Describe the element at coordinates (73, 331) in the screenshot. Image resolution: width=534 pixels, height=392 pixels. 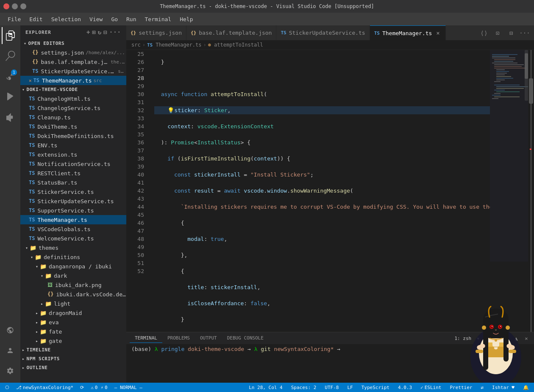
I see `folder-fate: 📁 fate` at that location.